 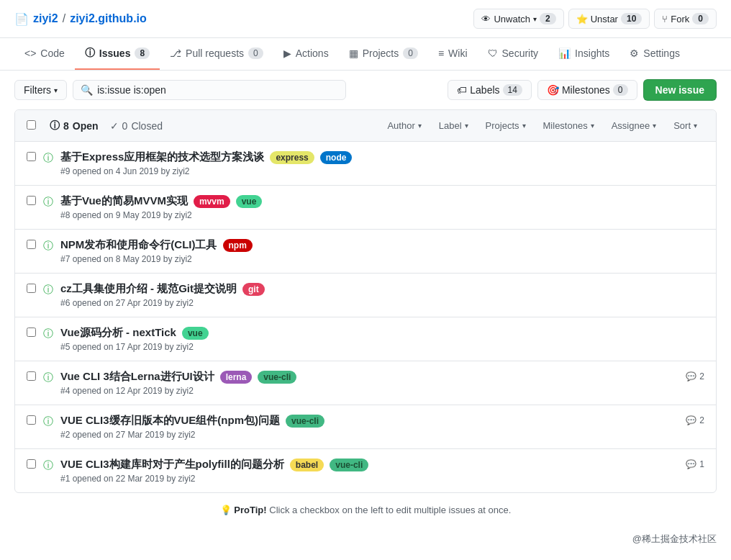 What do you see at coordinates (584, 54) in the screenshot?
I see `tab-insights: 📊 Insights` at bounding box center [584, 54].